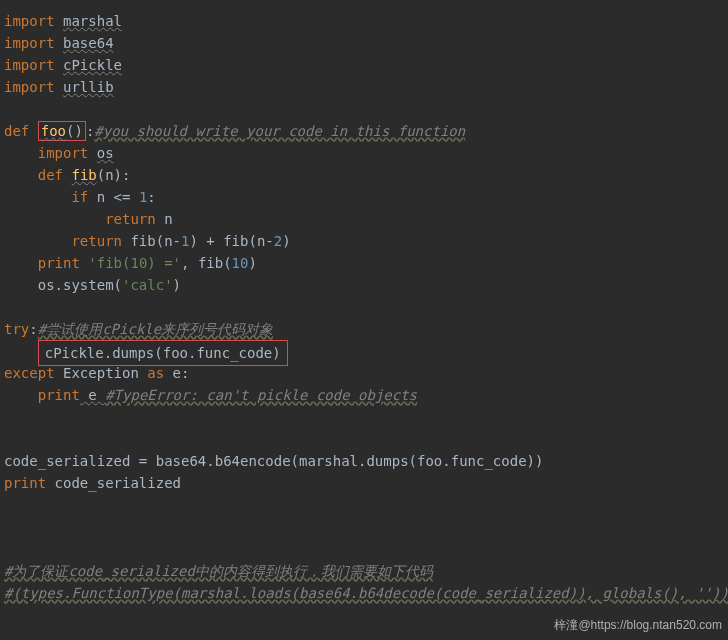  Describe the element at coordinates (80, 197) in the screenshot. I see `keyword-if: if` at that location.